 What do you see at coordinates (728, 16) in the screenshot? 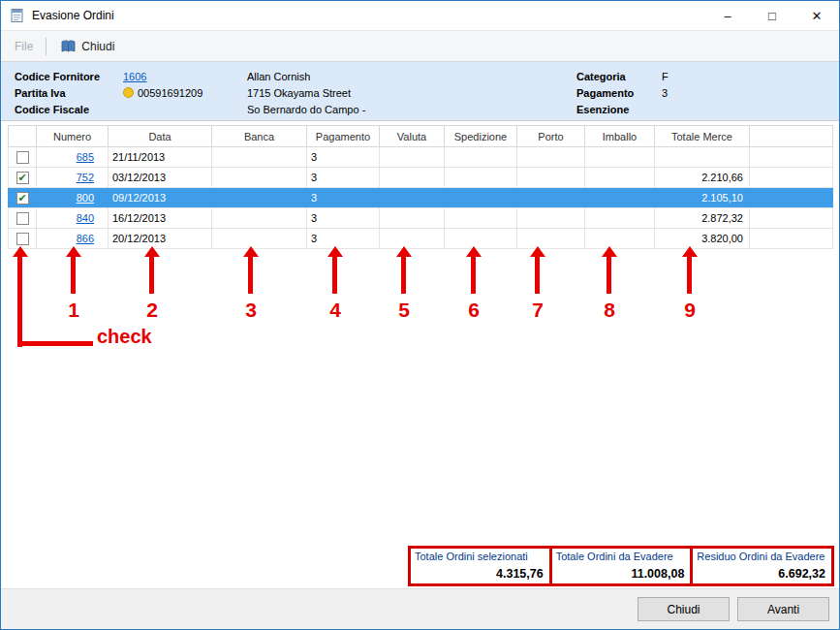
I see `minimize-button: –` at bounding box center [728, 16].